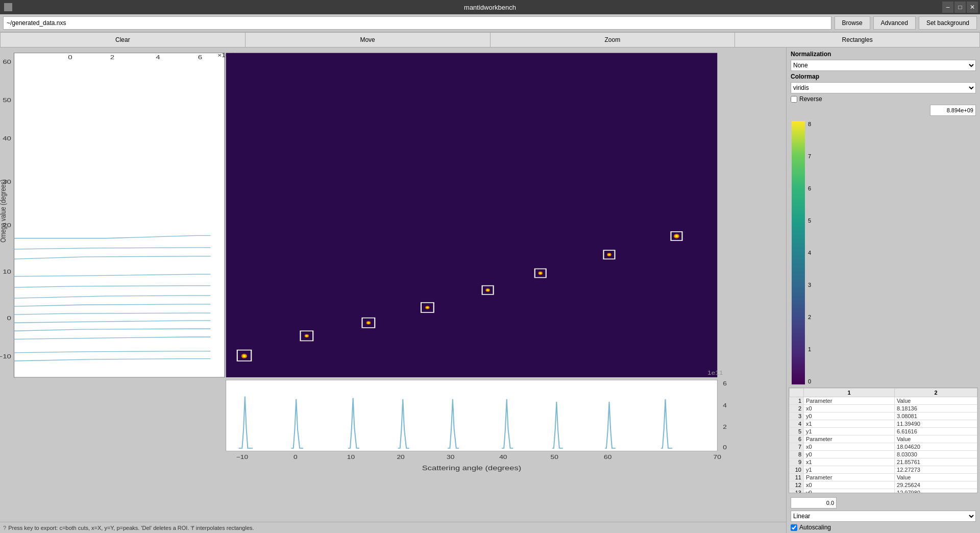 Image resolution: width=980 pixels, height=533 pixels. I want to click on colorbar-svg, so click(798, 253).